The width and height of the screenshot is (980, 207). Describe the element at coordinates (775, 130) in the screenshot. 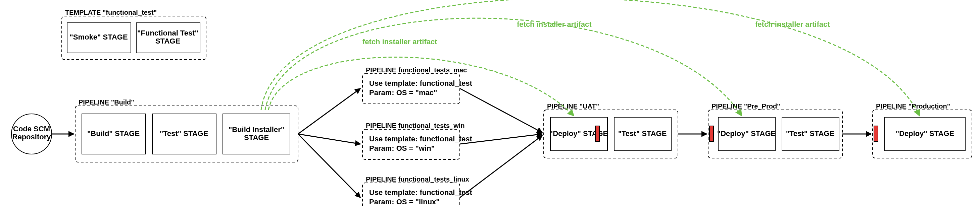

I see `pipeline-preprod: PIPELINE "Pre_Prod" "Deploy" STAGE "Test…` at that location.